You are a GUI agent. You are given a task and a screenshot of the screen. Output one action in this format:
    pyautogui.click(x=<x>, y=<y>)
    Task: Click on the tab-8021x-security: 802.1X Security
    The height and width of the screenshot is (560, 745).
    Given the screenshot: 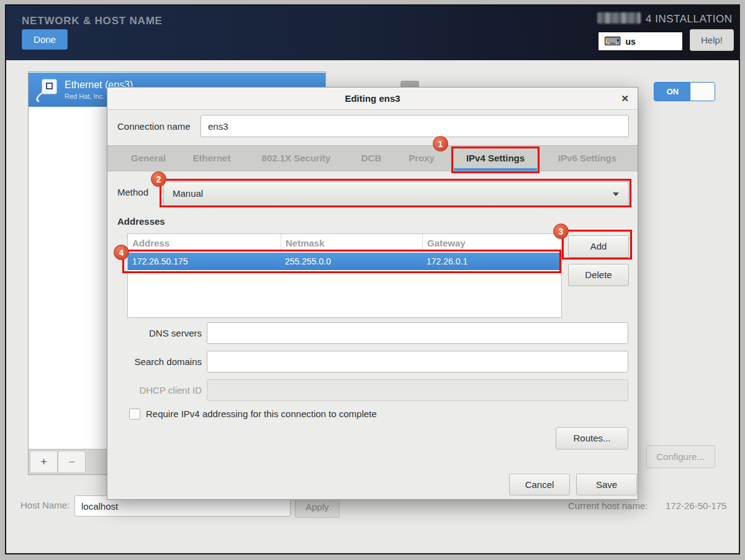 What is the action you would take?
    pyautogui.click(x=296, y=158)
    